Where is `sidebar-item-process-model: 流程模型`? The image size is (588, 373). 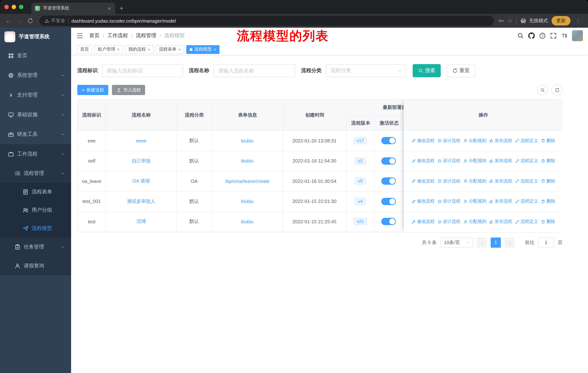 sidebar-item-process-model: 流程模型 is located at coordinates (36, 228).